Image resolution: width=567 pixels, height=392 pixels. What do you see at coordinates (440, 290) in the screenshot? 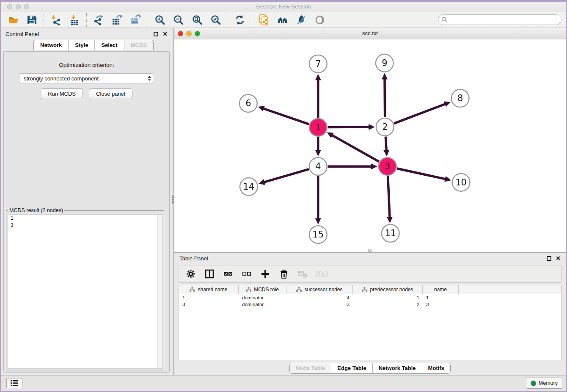
I see `column-header-label: name` at bounding box center [440, 290].